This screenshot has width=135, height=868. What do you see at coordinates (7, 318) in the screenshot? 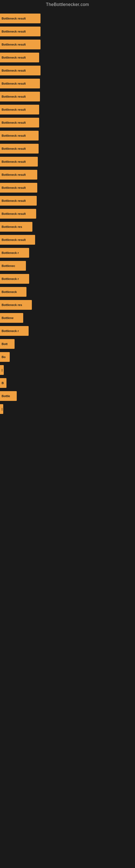
I see `bar-label: Bottlene` at bounding box center [7, 318].